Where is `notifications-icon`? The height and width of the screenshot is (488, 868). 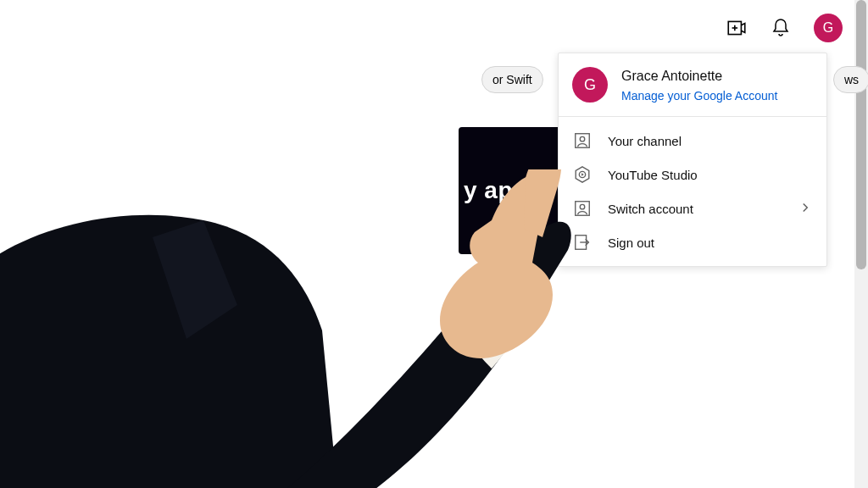 notifications-icon is located at coordinates (781, 28).